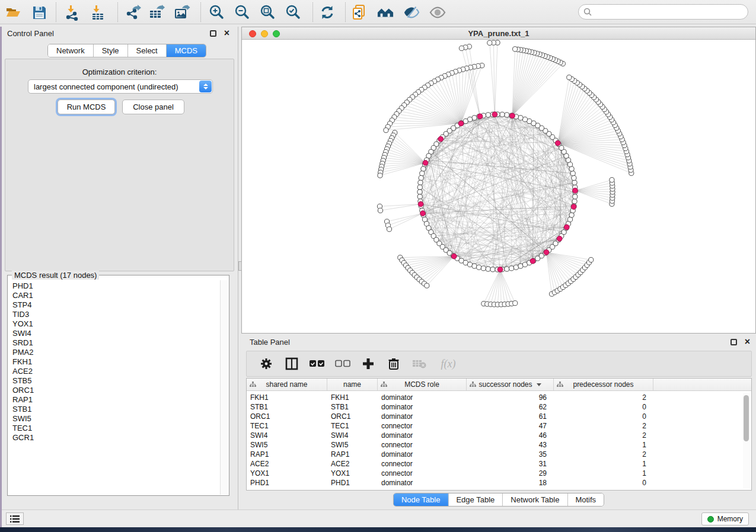  What do you see at coordinates (116, 390) in the screenshot?
I see `mcds-result-item: ORC1` at bounding box center [116, 390].